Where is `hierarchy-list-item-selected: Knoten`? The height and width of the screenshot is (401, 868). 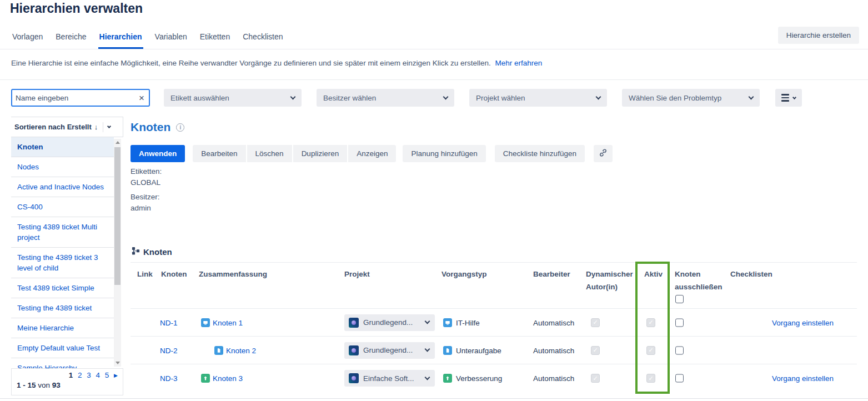
hierarchy-list-item-selected: Knoten is located at coordinates (62, 147).